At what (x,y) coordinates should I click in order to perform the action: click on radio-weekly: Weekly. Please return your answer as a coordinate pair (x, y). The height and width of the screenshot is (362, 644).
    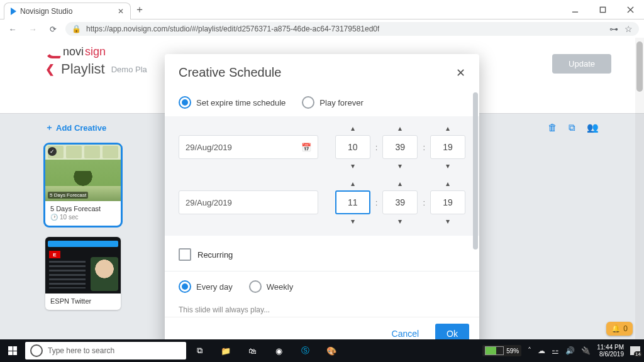
    Looking at the image, I should click on (271, 287).